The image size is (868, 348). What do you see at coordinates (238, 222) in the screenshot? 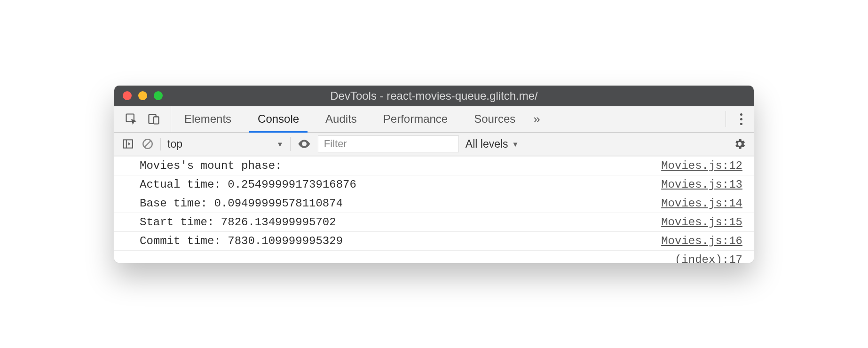
I see `console-message: Start time: 7826.134999995702` at bounding box center [238, 222].